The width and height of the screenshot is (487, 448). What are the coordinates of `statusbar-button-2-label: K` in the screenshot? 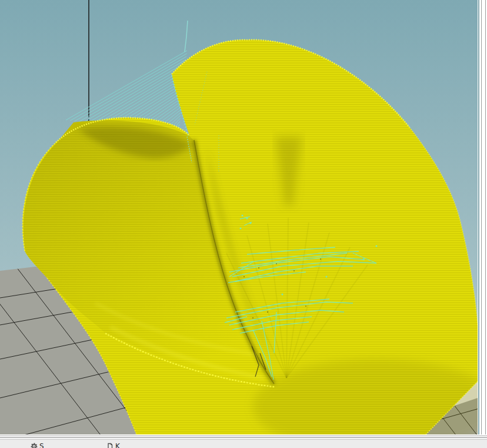 It's located at (118, 445).